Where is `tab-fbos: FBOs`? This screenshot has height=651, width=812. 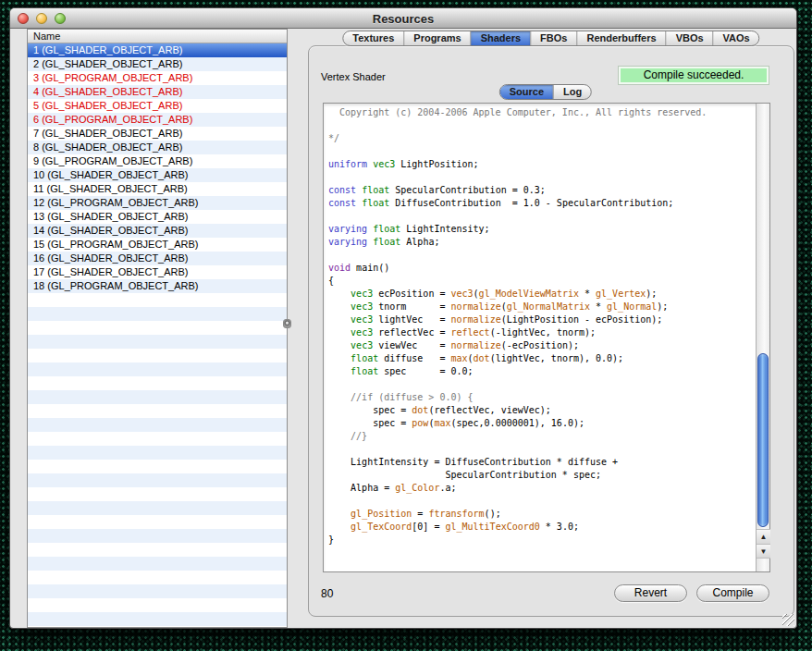
tab-fbos: FBOs is located at coordinates (554, 39).